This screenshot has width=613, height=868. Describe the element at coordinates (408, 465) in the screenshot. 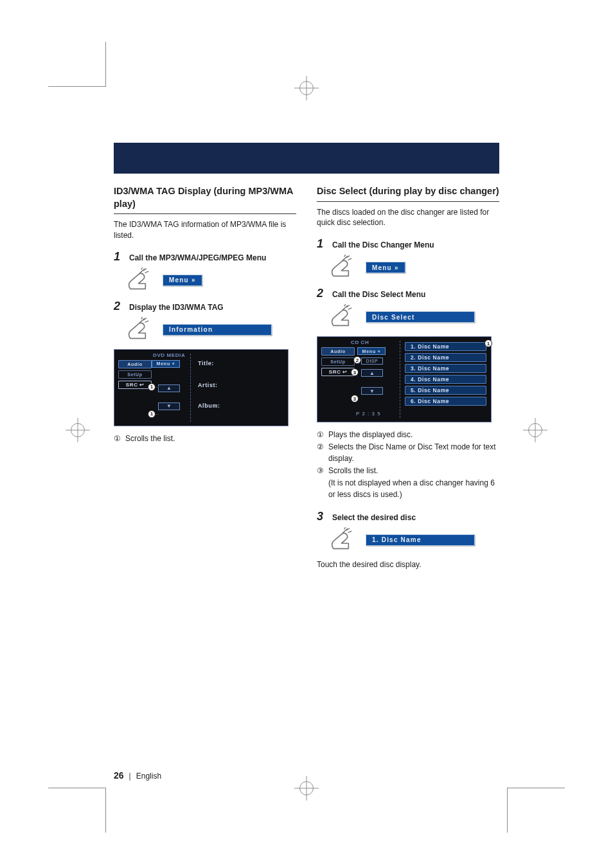

I see `legend: ①Plays the displayed disc. ②Selects the …` at that location.